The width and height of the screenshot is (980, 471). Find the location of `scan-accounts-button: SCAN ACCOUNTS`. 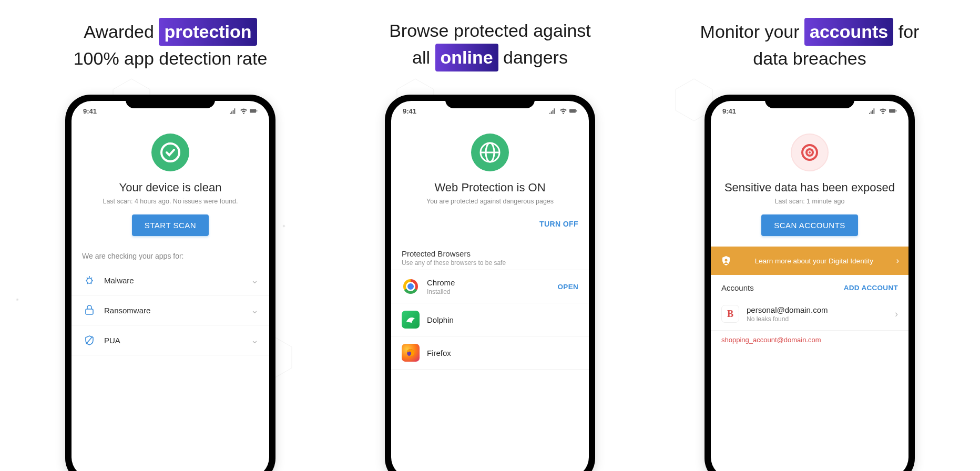

scan-accounts-button: SCAN ACCOUNTS is located at coordinates (810, 225).